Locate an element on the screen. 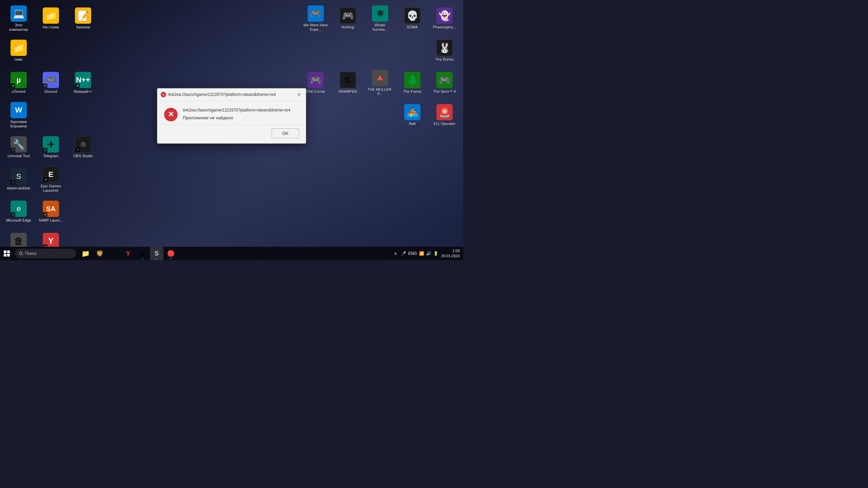  taskbar-file-explorer: 📁 is located at coordinates (85, 253).